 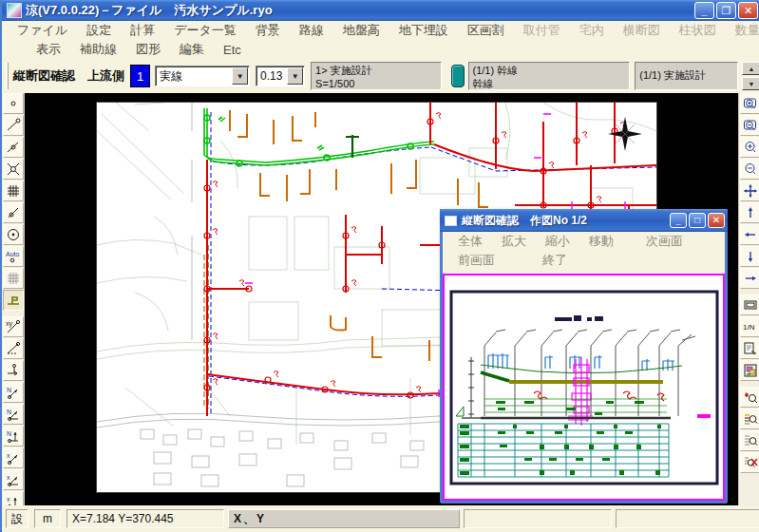 I want to click on scale-input-button: 1/N, so click(x=750, y=327).